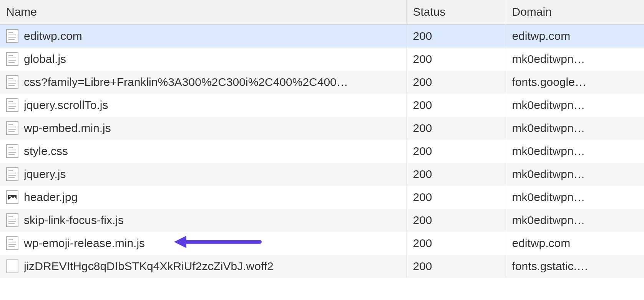 This screenshot has height=300, width=644. What do you see at coordinates (322, 151) in the screenshot?
I see `table-row: style.css200mk0editwpn…` at bounding box center [322, 151].